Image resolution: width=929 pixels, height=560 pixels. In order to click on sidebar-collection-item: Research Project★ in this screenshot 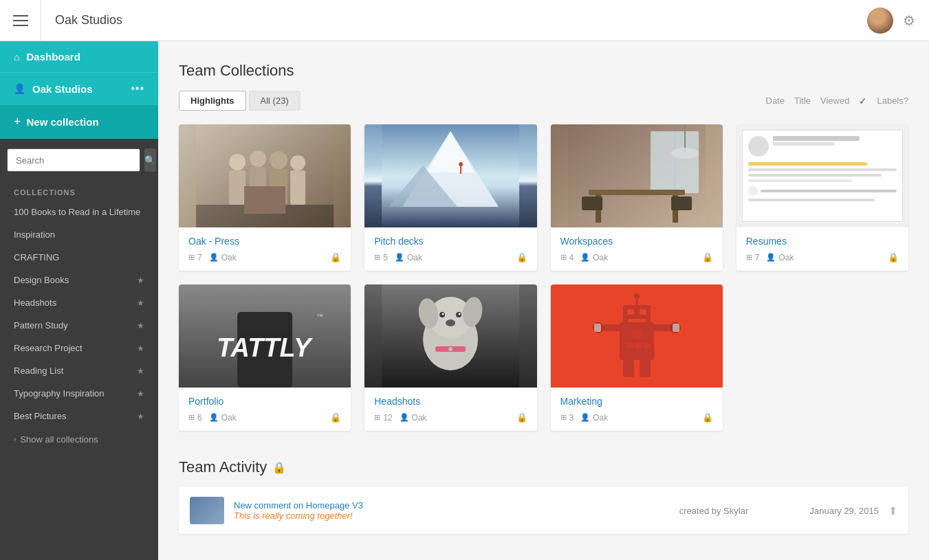, I will do `click(79, 348)`.